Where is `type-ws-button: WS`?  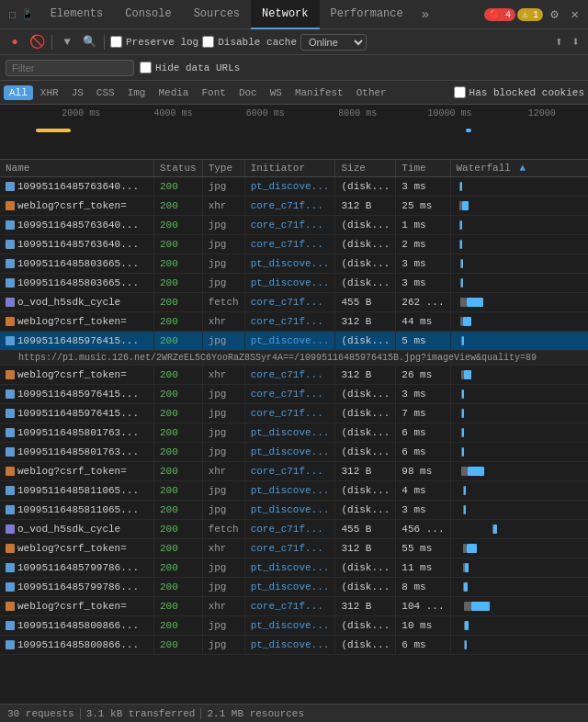
type-ws-button: WS is located at coordinates (276, 93).